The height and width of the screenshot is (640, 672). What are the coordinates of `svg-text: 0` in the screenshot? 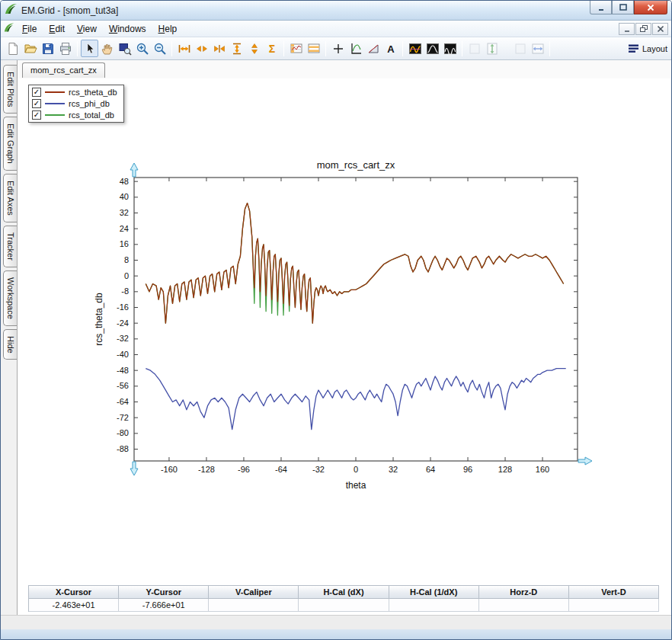 It's located at (126, 276).